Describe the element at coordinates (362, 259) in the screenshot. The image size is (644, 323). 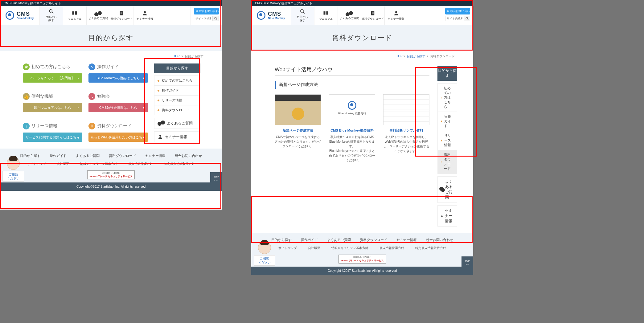
I see `security-badge: 認証取得日10月8日 JPSec グレード セキュリティサービス` at that location.